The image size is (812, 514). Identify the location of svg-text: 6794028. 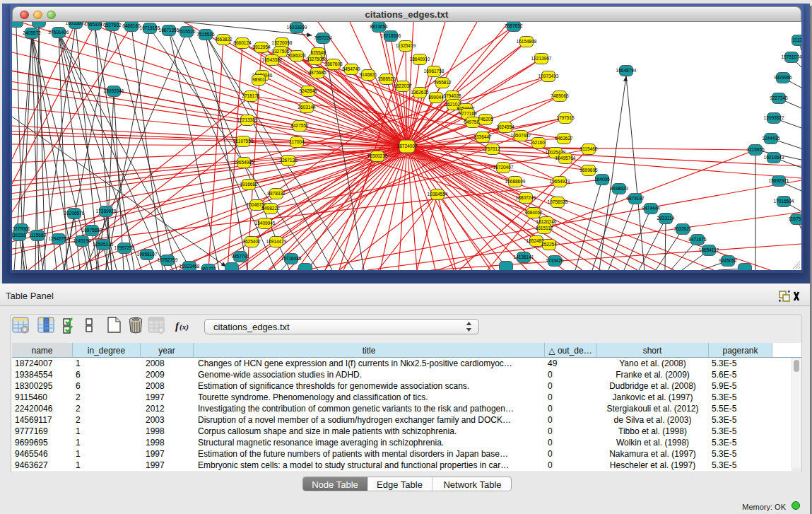
(452, 96).